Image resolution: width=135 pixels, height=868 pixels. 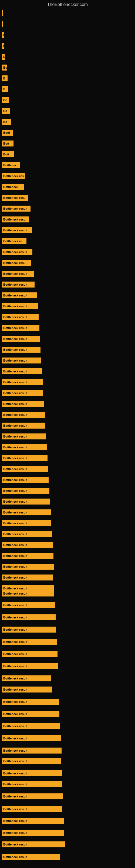 What do you see at coordinates (3, 57) in the screenshot?
I see `bar-row: E` at bounding box center [3, 57].